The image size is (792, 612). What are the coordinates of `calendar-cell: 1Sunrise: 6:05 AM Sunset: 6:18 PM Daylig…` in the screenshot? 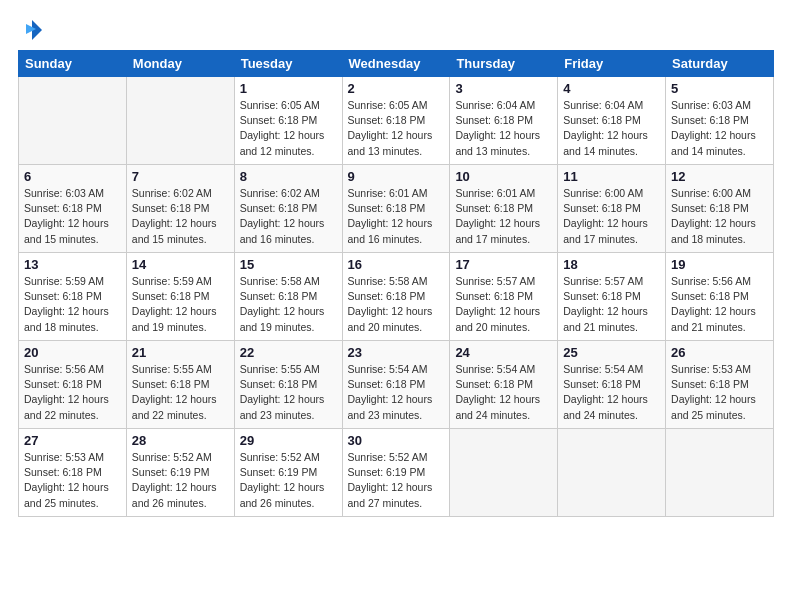 It's located at (288, 121).